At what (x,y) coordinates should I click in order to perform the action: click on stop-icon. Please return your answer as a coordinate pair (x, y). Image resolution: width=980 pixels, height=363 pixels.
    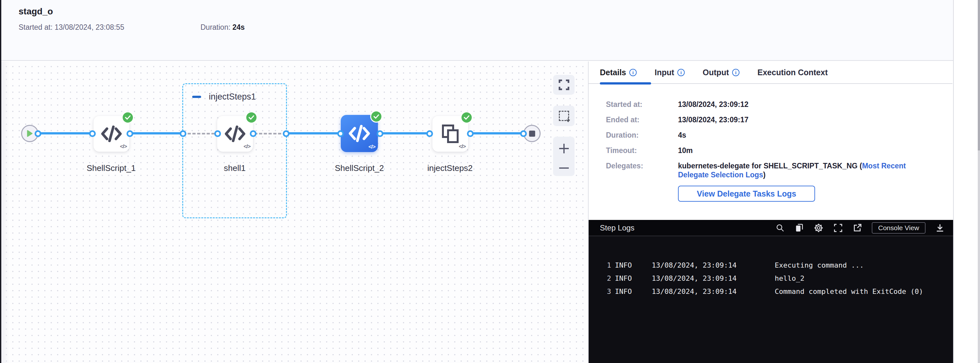
    Looking at the image, I should click on (532, 134).